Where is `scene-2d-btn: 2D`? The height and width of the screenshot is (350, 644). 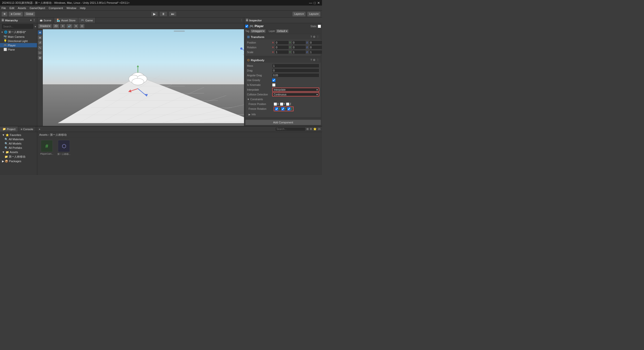
scene-2d-btn: 2D is located at coordinates (56, 26).